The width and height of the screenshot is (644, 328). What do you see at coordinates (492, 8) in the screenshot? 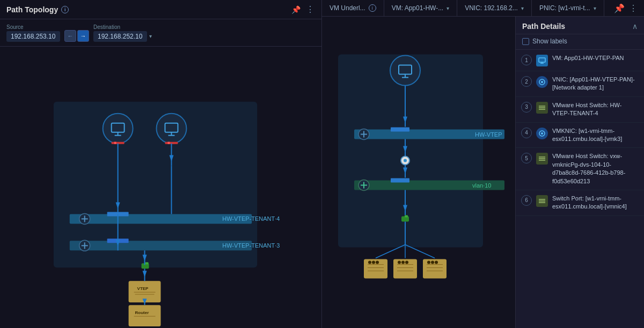
I see `tab-vnic-label: VNIC: 192.168.2...` at bounding box center [492, 8].